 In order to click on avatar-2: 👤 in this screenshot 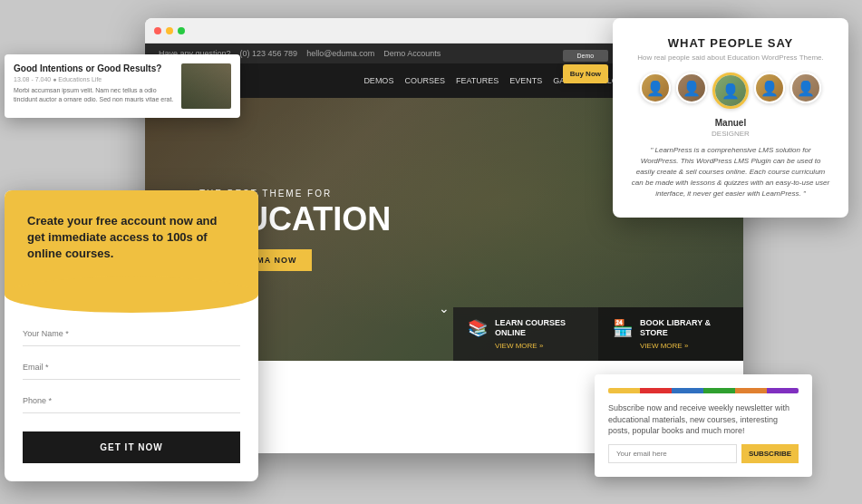, I will do `click(692, 88)`.